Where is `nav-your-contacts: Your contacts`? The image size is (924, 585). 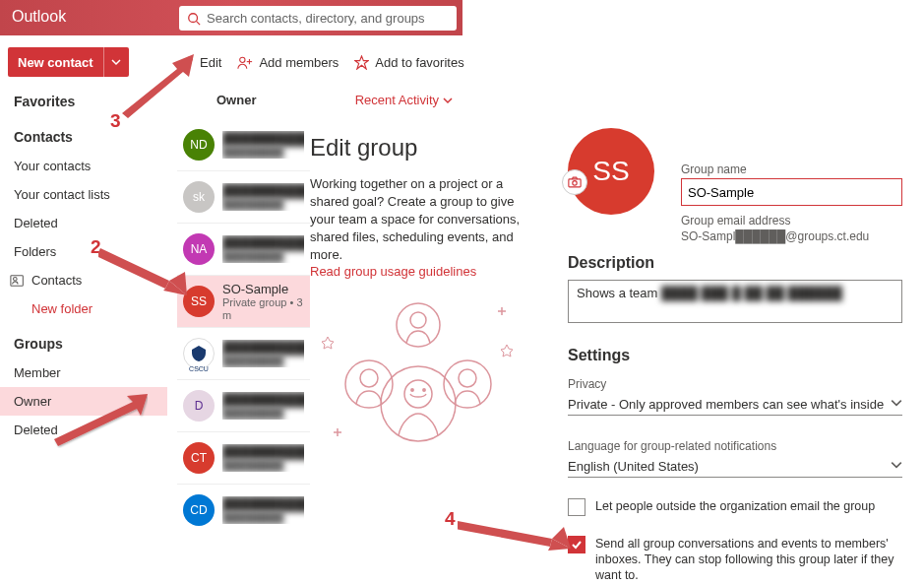 nav-your-contacts: Your contacts is located at coordinates (84, 165).